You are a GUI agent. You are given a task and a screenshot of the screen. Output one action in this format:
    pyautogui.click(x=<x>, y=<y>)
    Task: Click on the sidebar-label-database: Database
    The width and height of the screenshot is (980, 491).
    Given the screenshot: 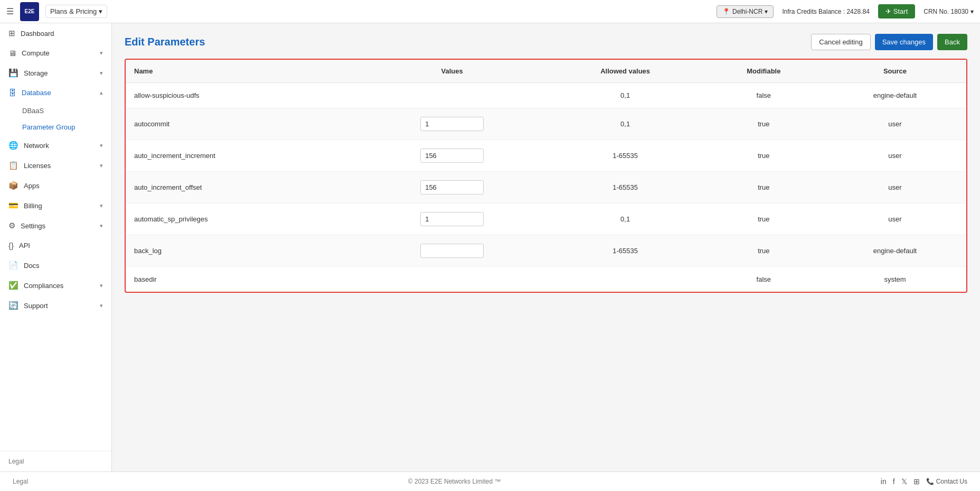 What is the action you would take?
    pyautogui.click(x=36, y=93)
    